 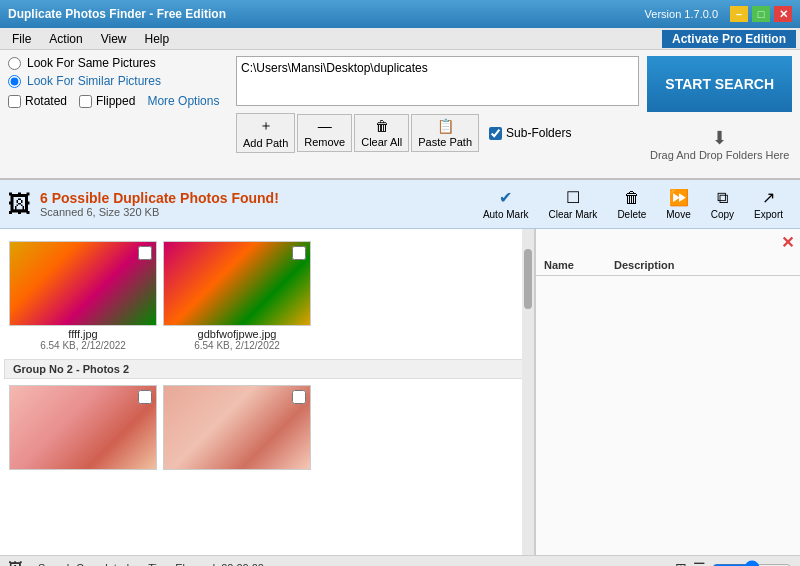 What do you see at coordinates (160, 198) in the screenshot?
I see `results-title: 6 Possible Duplicate Photos Found!` at bounding box center [160, 198].